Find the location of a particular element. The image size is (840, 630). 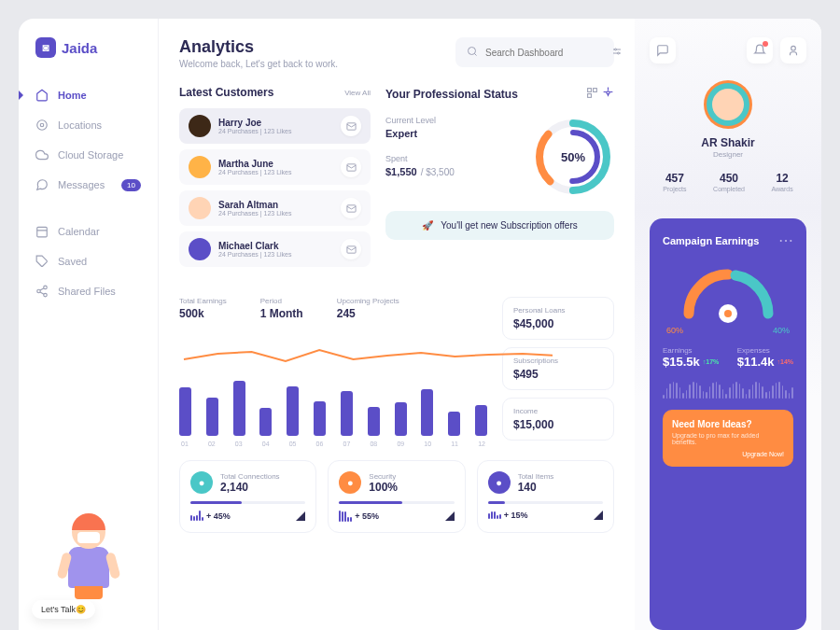

promo-link: Upgrade Now! is located at coordinates (728, 454).